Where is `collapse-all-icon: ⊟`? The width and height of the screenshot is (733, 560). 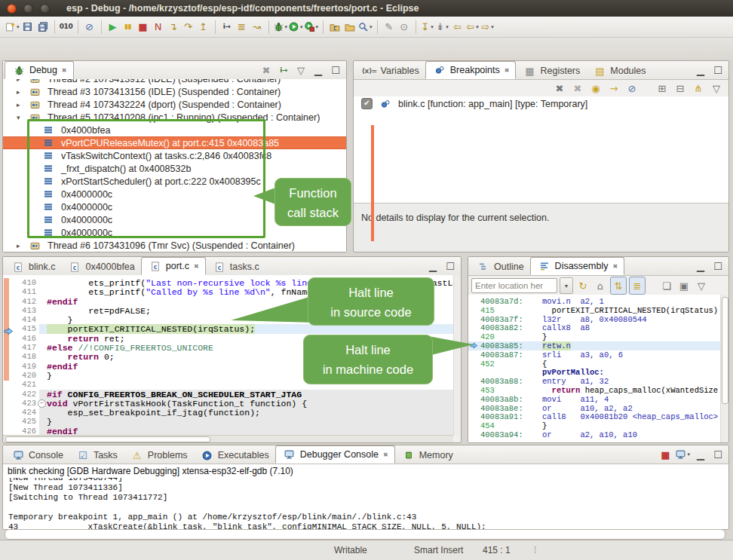 collapse-all-icon: ⊟ is located at coordinates (680, 89).